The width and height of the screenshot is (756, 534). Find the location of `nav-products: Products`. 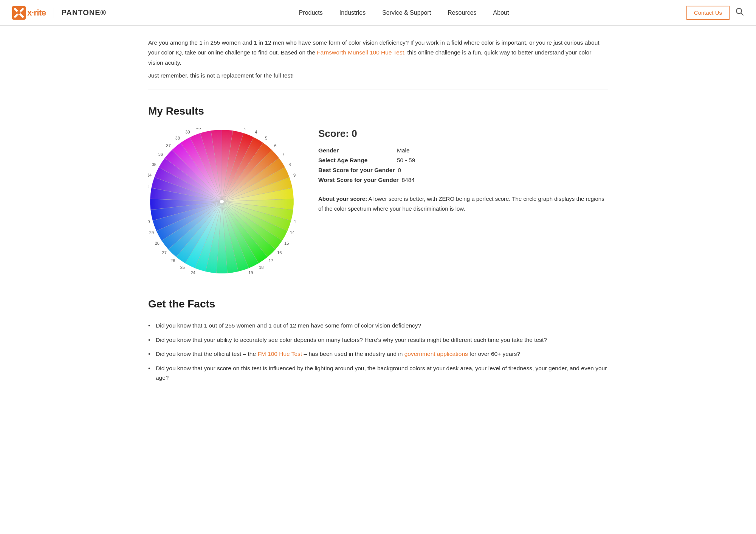

nav-products: Products is located at coordinates (311, 13).